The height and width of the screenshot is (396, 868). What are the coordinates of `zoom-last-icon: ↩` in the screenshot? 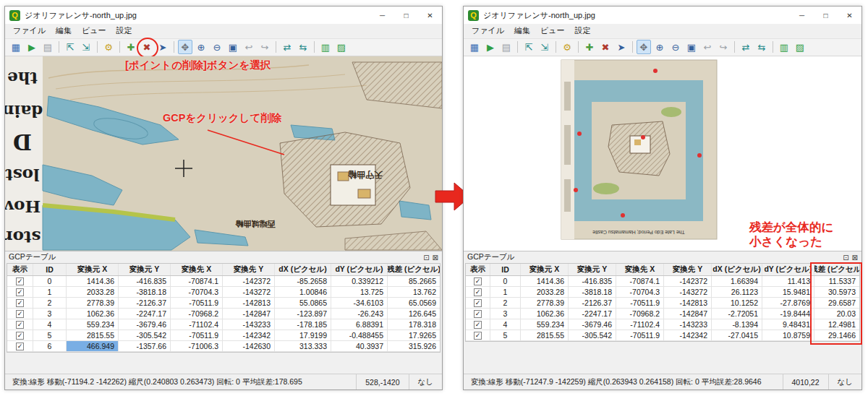 It's located at (707, 47).